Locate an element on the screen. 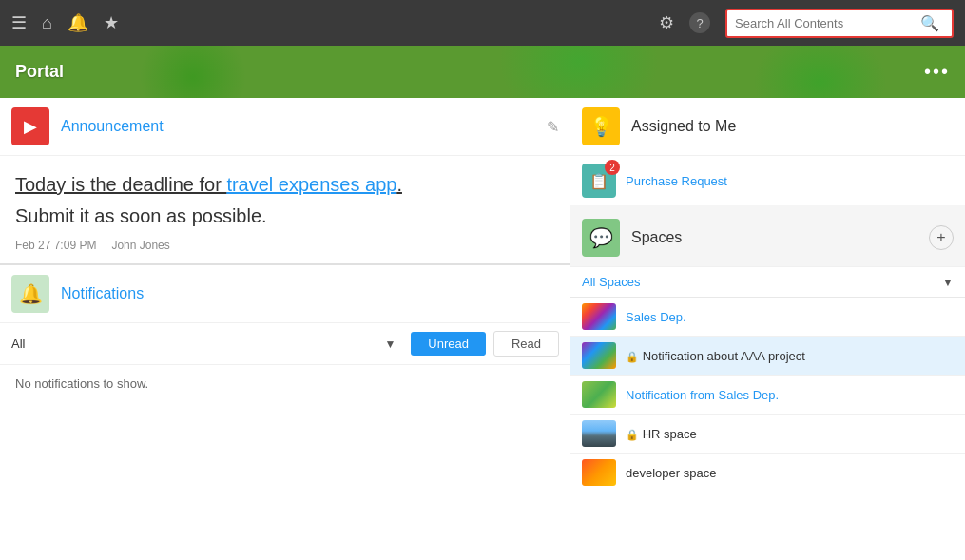  filter-read-button: Read is located at coordinates (527, 344).